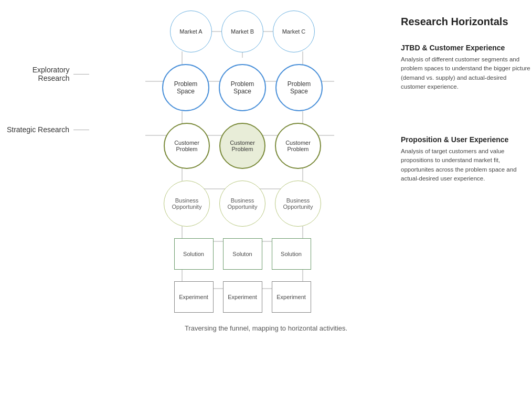 Image resolution: width=532 pixels, height=393 pixels. Describe the element at coordinates (294, 31) in the screenshot. I see `market-c-label: Market C` at that location.